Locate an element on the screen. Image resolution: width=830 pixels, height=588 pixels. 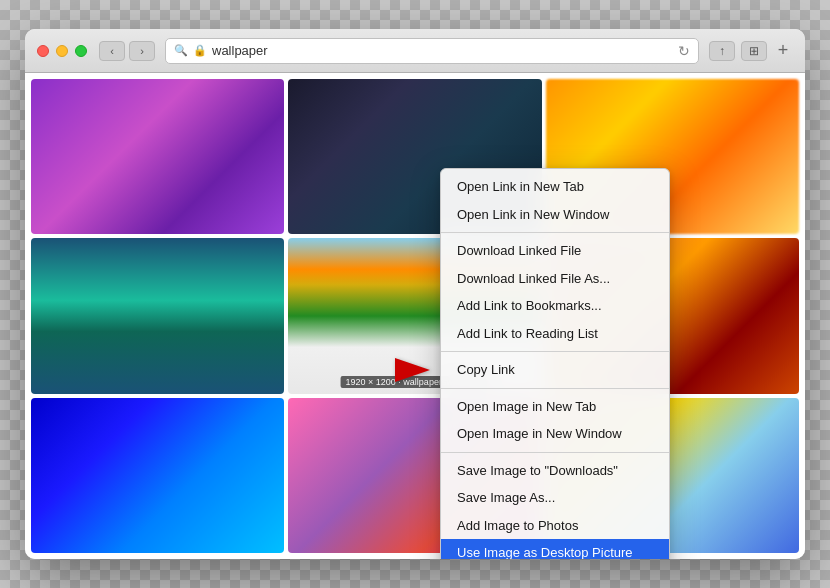
menu-item-save-image-as: Save Image As... is located at coordinates (555, 498).